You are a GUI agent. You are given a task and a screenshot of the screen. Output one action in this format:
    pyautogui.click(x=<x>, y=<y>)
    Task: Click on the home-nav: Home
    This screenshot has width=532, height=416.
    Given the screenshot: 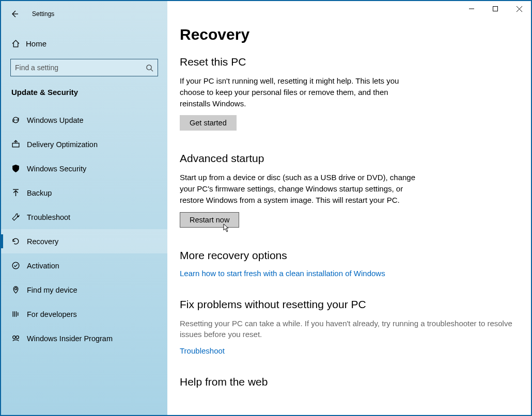 What is the action you would take?
    pyautogui.click(x=84, y=43)
    